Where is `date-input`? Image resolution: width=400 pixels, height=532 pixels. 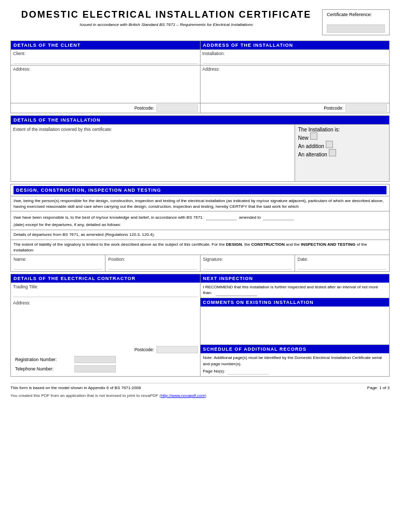
date-input is located at coordinates (342, 266).